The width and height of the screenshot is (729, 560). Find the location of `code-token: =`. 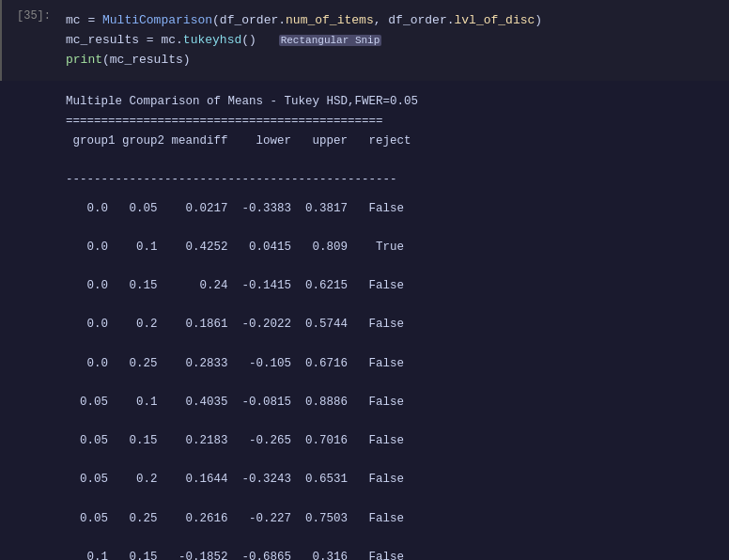

code-token: = is located at coordinates (92, 21).